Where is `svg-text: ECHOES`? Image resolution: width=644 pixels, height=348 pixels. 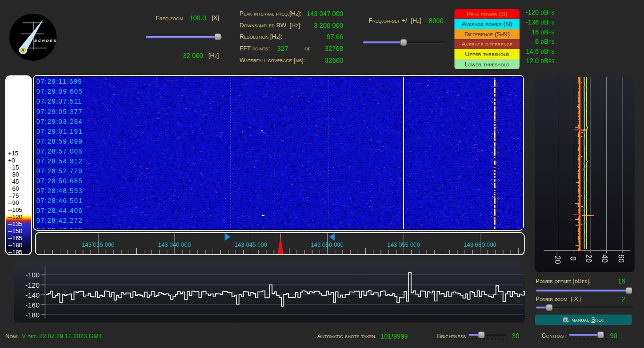
svg-text: ECHOES is located at coordinates (45, 40).